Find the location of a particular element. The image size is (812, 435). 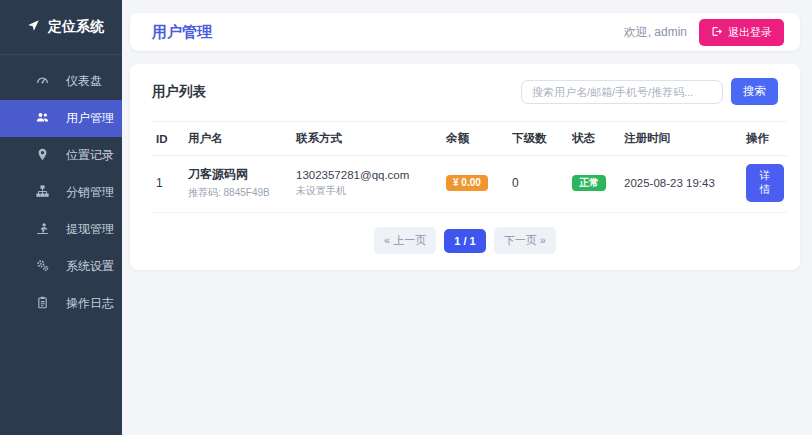

sidebar-item-dashboard: 仪表盘 is located at coordinates (61, 82).